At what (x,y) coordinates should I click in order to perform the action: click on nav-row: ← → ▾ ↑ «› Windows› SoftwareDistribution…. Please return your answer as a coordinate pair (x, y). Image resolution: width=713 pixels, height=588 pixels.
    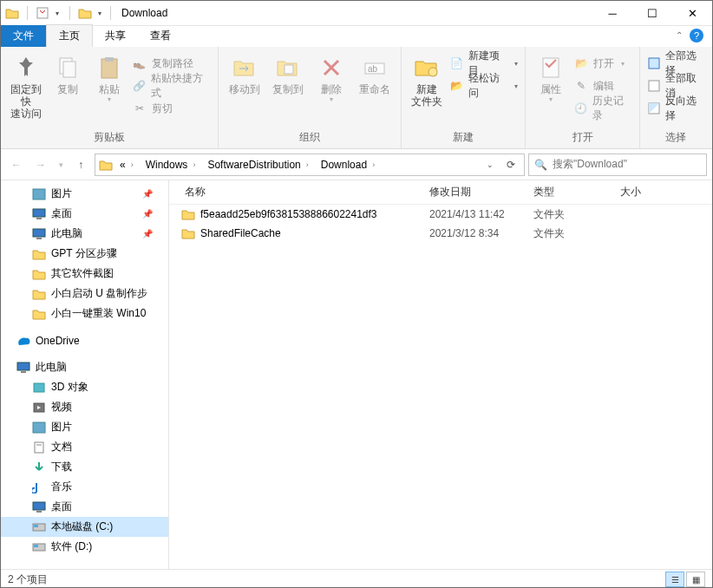
    Looking at the image, I should click on (356, 165).